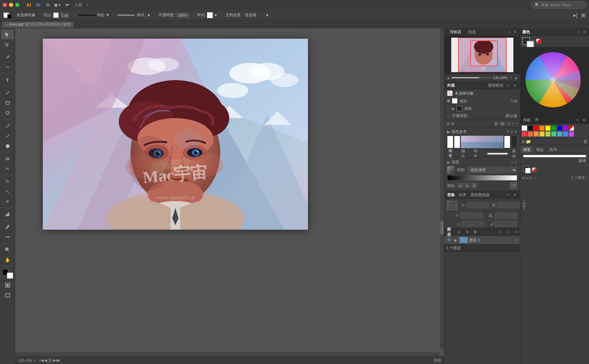 The image size is (589, 364). What do you see at coordinates (452, 209) in the screenshot?
I see `grid-bc` at bounding box center [452, 209].